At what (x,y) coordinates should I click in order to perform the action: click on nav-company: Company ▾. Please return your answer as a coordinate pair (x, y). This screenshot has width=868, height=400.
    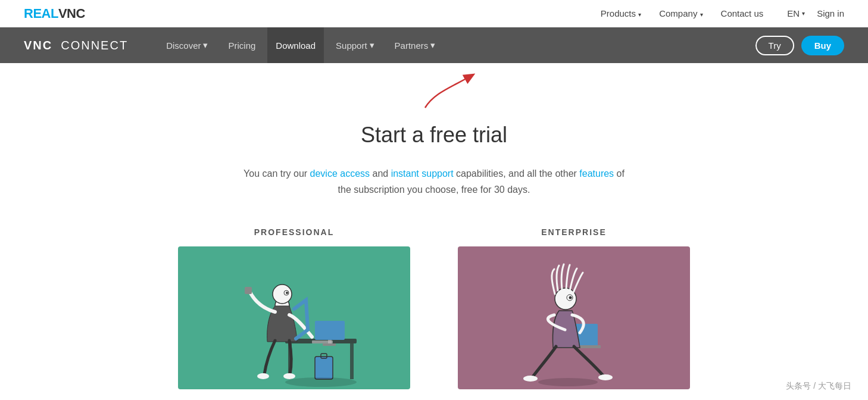
    Looking at the image, I should click on (681, 13).